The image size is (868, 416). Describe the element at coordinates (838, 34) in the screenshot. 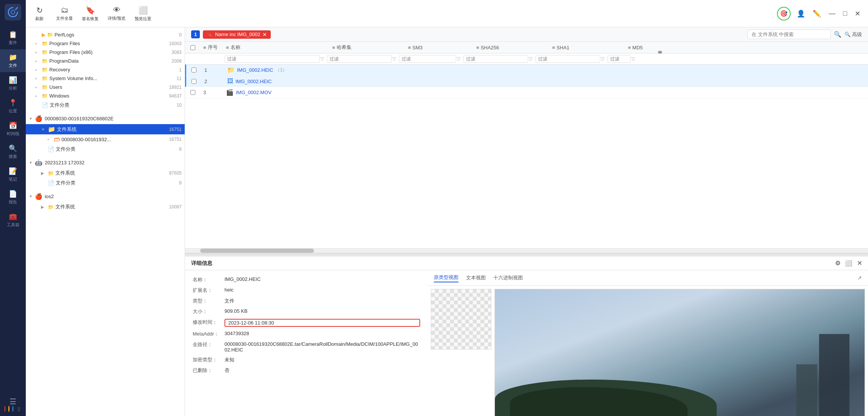

I see `search-button: 🔍` at that location.